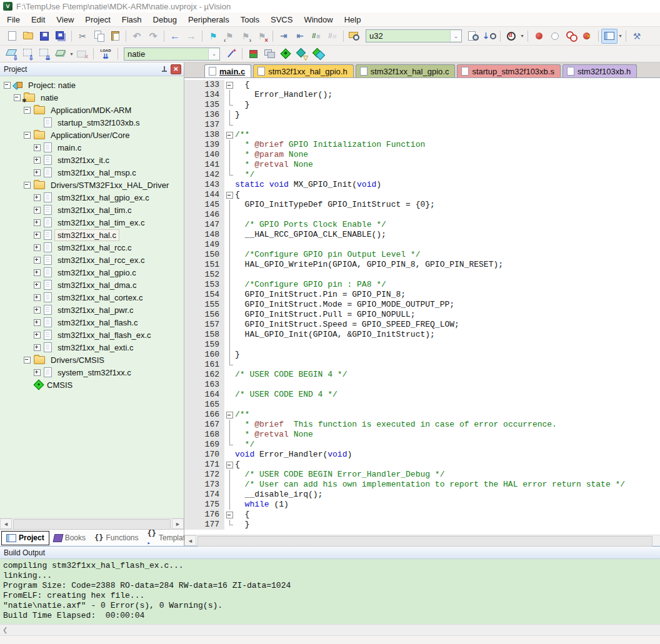 The image size is (660, 644). What do you see at coordinates (509, 71) in the screenshot?
I see `document-tab: startup_stm32f103xb.s` at bounding box center [509, 71].